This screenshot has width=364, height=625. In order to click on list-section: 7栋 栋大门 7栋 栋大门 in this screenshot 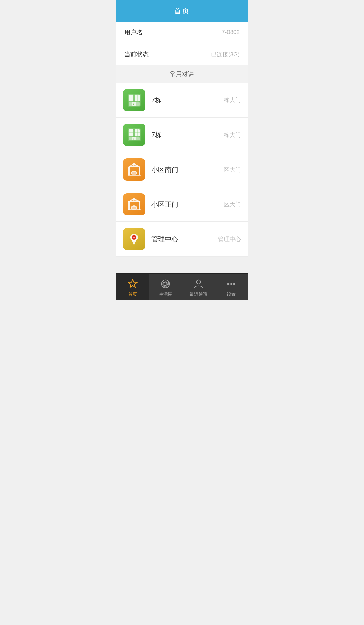, I will do `click(182, 170)`.